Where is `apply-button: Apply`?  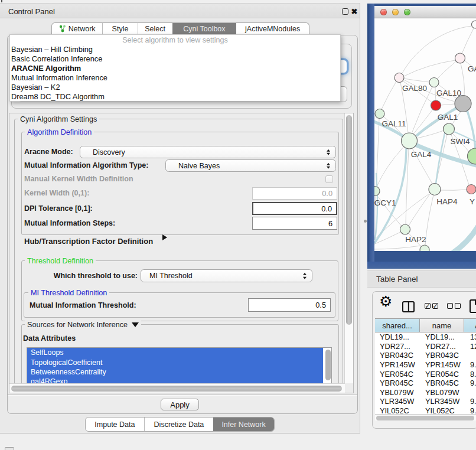 apply-button: Apply is located at coordinates (180, 405).